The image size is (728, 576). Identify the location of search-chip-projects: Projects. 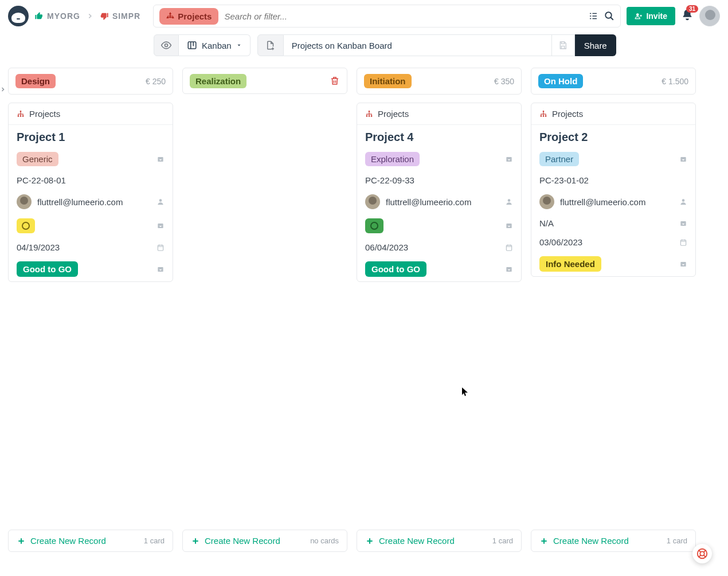
(189, 16).